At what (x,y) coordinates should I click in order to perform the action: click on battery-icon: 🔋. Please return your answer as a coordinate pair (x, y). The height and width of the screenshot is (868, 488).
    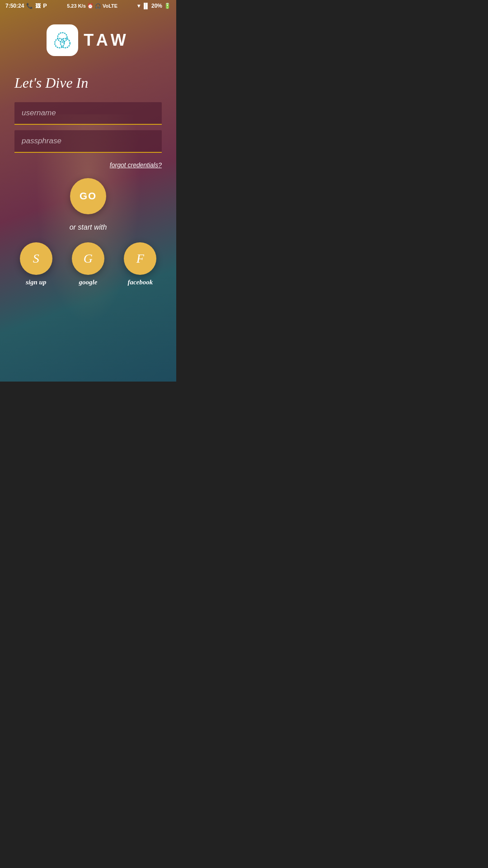
    Looking at the image, I should click on (167, 6).